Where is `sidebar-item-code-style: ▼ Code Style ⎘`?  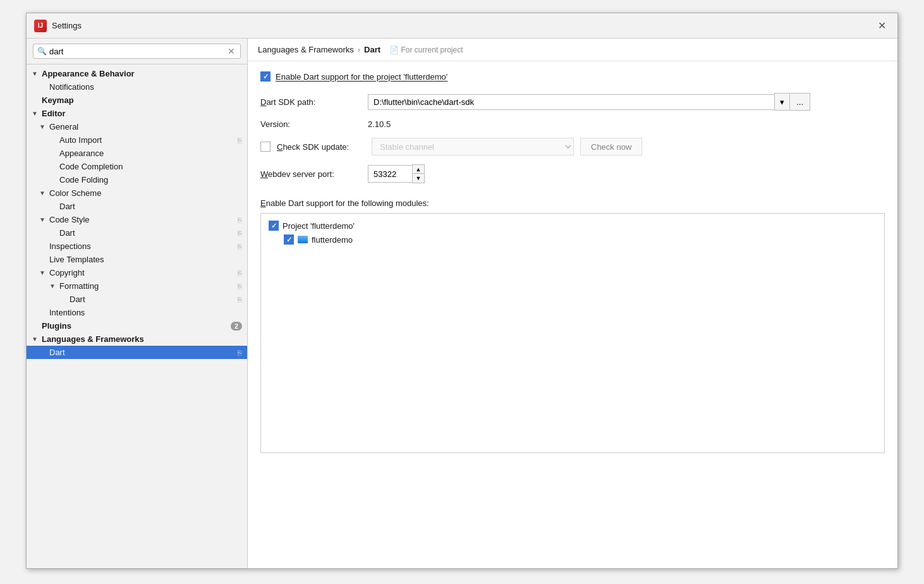
sidebar-item-code-style: ▼ Code Style ⎘ is located at coordinates (137, 220).